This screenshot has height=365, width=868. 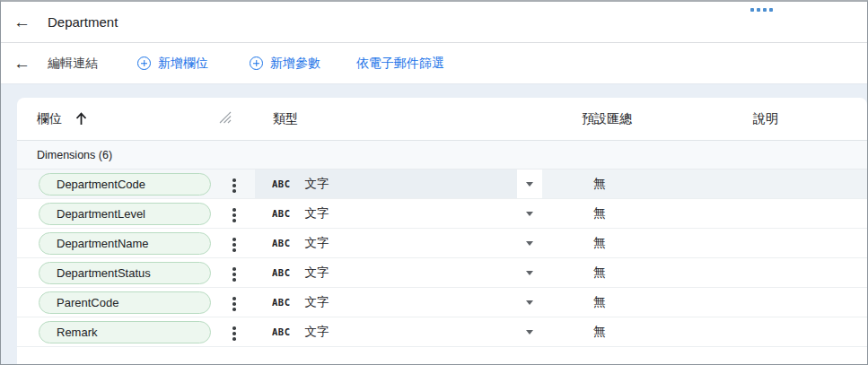 What do you see at coordinates (442, 119) in the screenshot?
I see `table-header-row: 欄位 類型 預設匯總 說明` at bounding box center [442, 119].